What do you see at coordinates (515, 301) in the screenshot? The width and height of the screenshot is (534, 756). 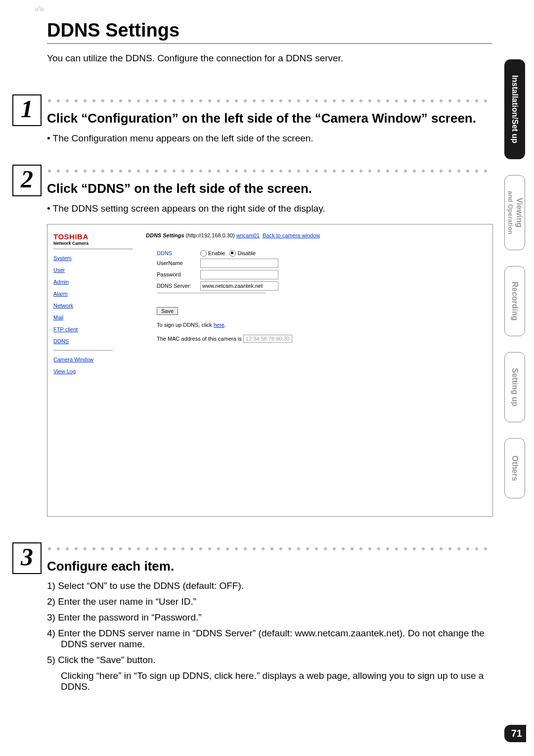 I see `tab-recording: Recording` at bounding box center [515, 301].